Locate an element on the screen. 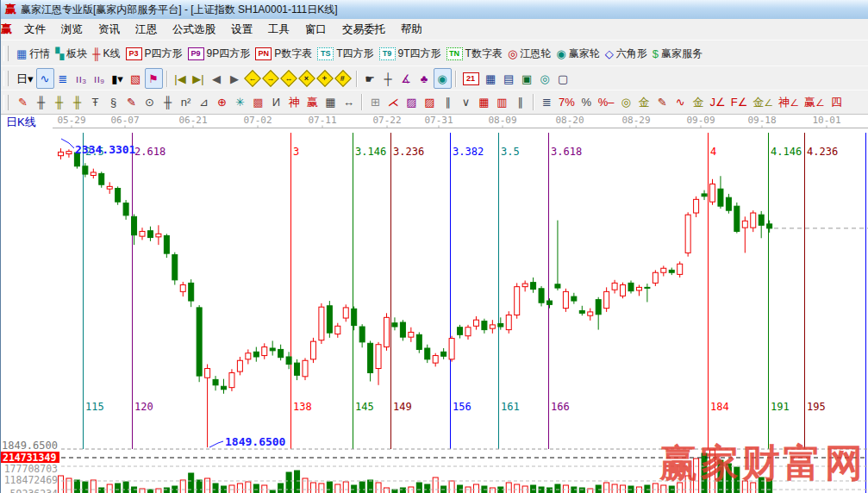 This screenshot has width=868, height=493. toolbar-tools-info-note: ≣ is located at coordinates (64, 78).